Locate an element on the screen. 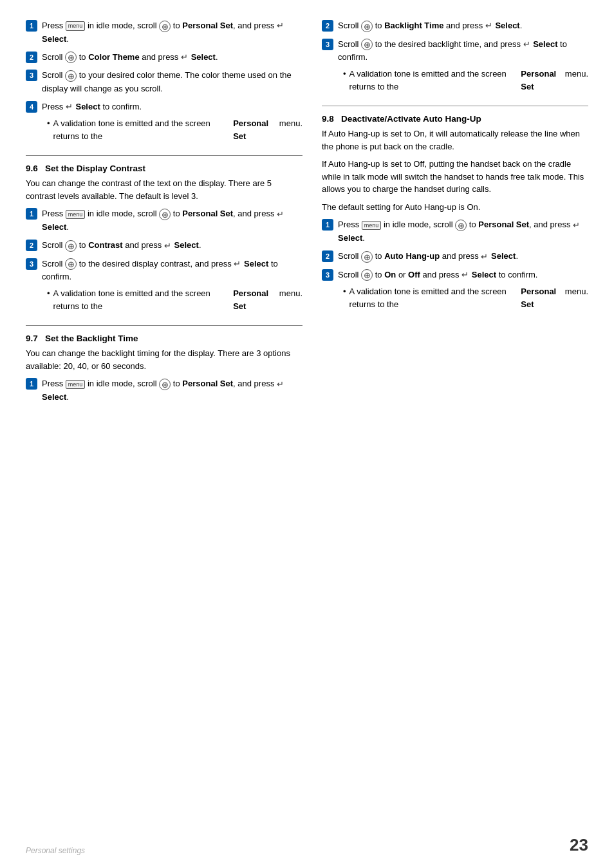 This screenshot has width=614, height=868. step-content: Scroll to the desired display contrast, … is located at coordinates (172, 286).